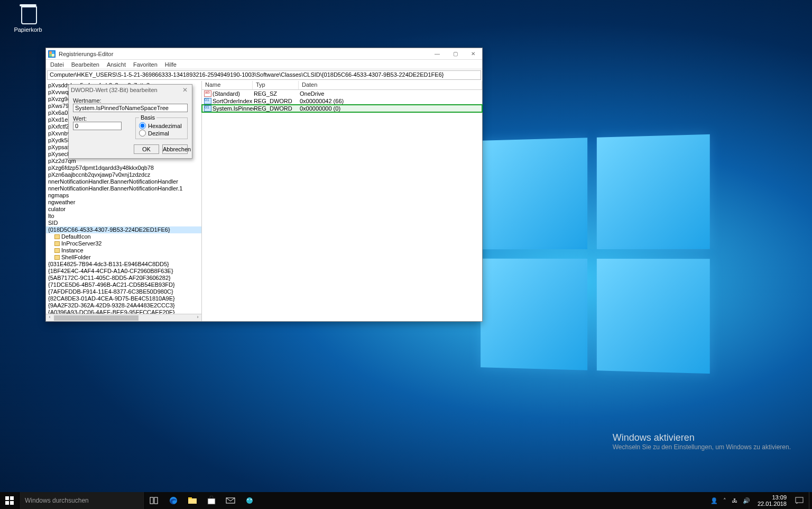 This screenshot has width=812, height=509. Describe the element at coordinates (473, 54) in the screenshot. I see `close-button: ✕` at that location.